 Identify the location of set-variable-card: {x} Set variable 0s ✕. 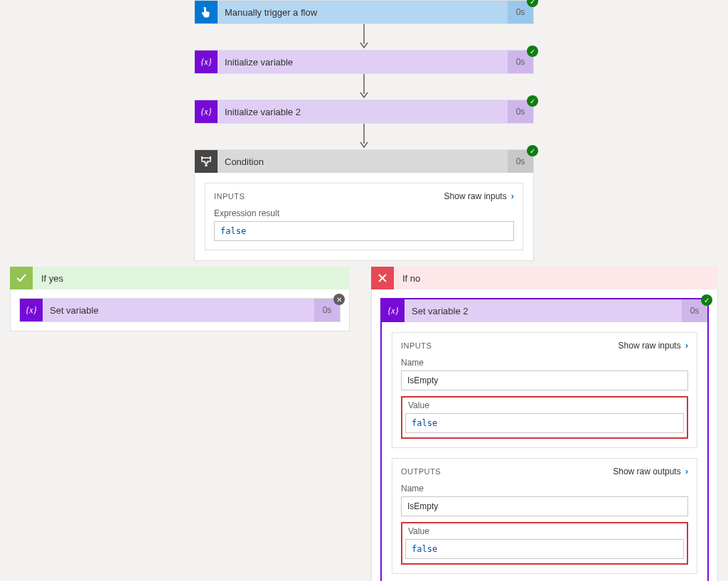
(180, 310).